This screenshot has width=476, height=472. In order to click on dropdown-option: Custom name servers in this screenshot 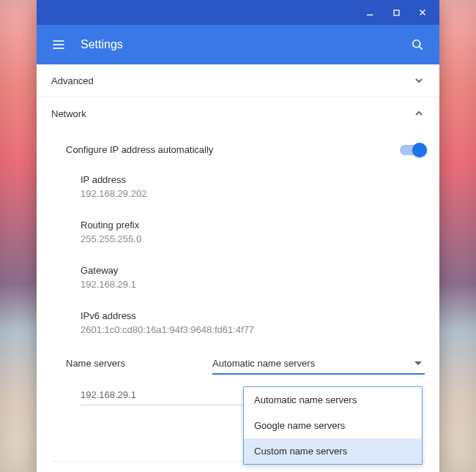, I will do `click(332, 451)`.